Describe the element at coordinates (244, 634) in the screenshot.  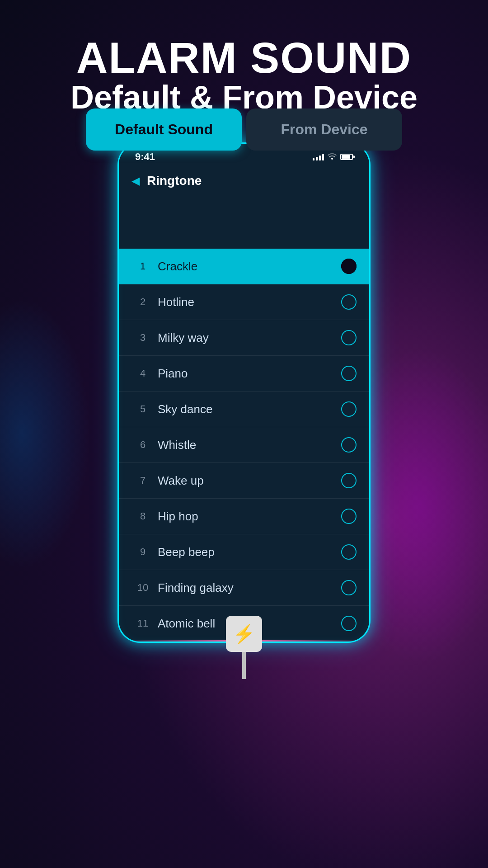
I see `bolt-icon: ⚡` at that location.